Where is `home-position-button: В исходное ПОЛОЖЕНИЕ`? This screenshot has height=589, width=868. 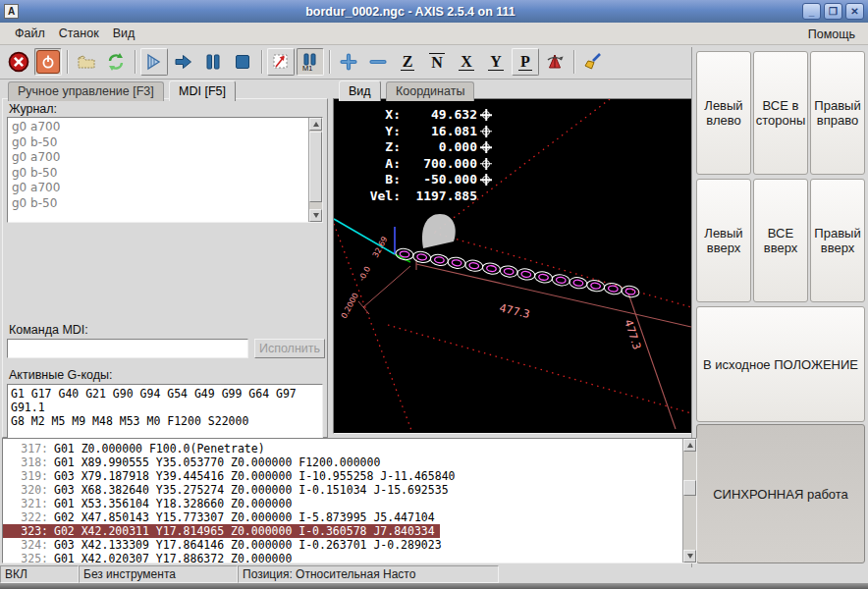
home-position-button: В исходное ПОЛОЖЕНИЕ is located at coordinates (781, 364).